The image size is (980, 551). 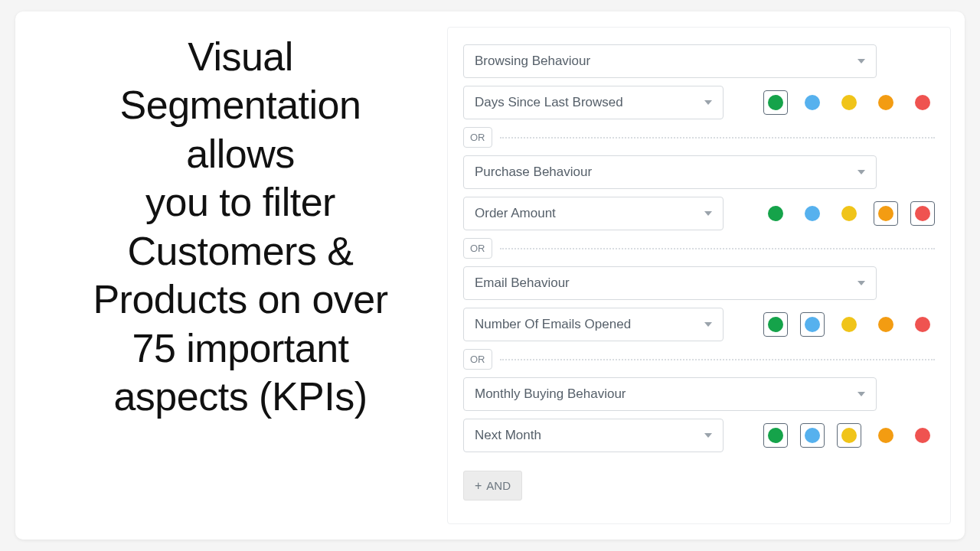 What do you see at coordinates (699, 96) in the screenshot?
I see `filter-block: Browsing Behaviour Days Since Last Brows…` at bounding box center [699, 96].